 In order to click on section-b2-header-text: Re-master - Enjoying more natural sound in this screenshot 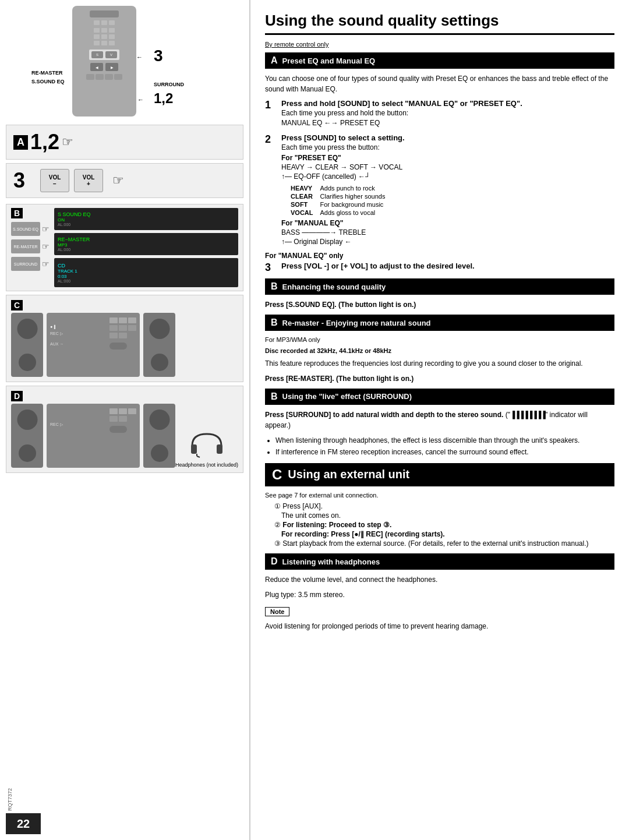, I will do `click(356, 323)`.